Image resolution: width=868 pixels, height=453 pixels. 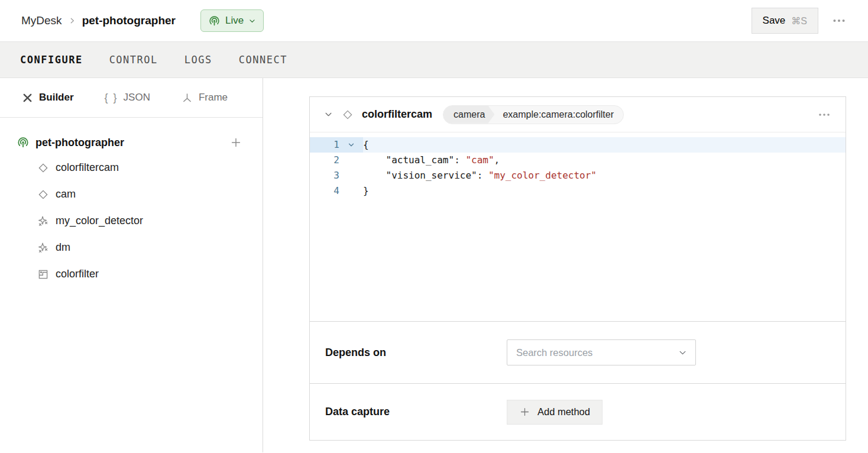 I want to click on view-mode-frame: Frame, so click(x=205, y=98).